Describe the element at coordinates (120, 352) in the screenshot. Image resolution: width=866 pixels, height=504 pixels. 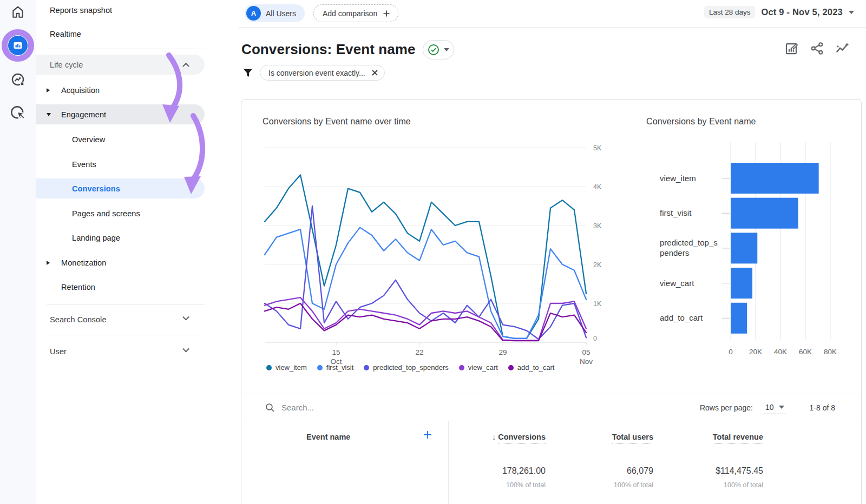
I see `sidebar-section-user: User` at that location.